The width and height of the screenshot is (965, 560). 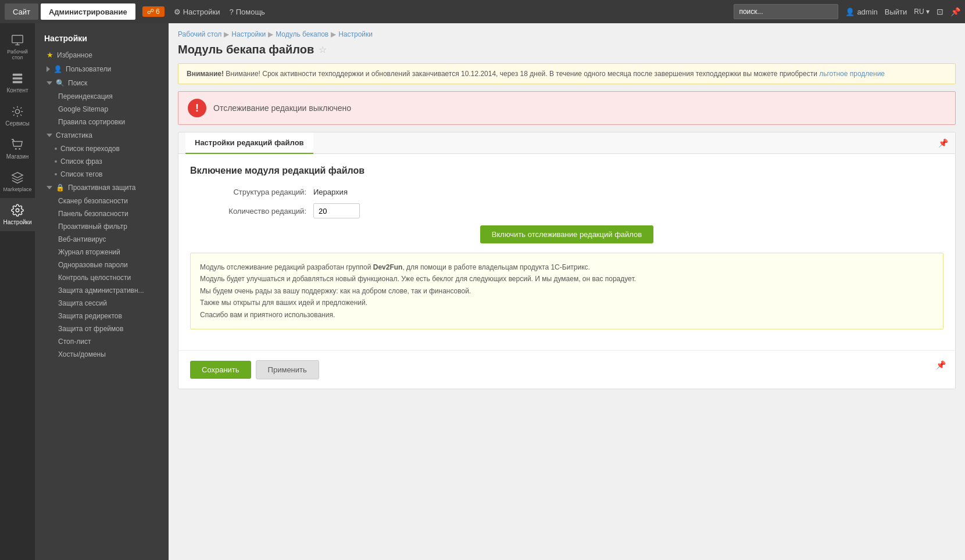 I want to click on page-title: Модуль бекапа файлов, so click(x=246, y=50).